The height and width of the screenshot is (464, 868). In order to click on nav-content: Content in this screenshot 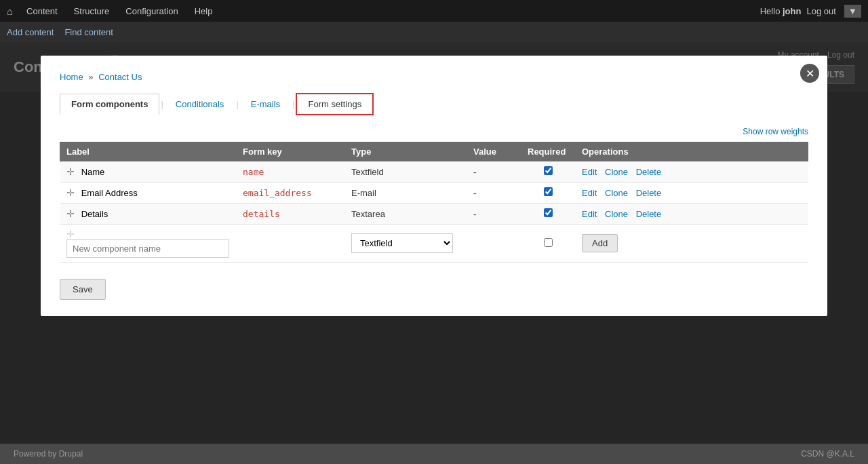, I will do `click(42, 11)`.